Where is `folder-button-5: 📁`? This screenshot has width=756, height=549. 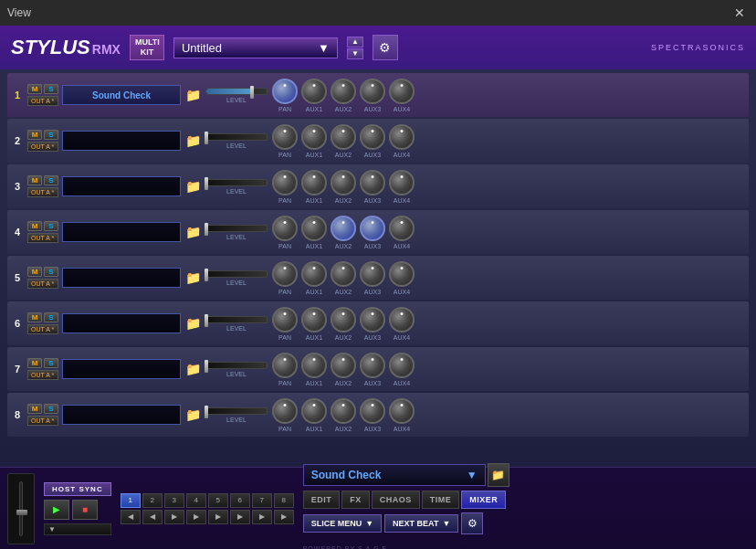 folder-button-5: 📁 is located at coordinates (193, 278).